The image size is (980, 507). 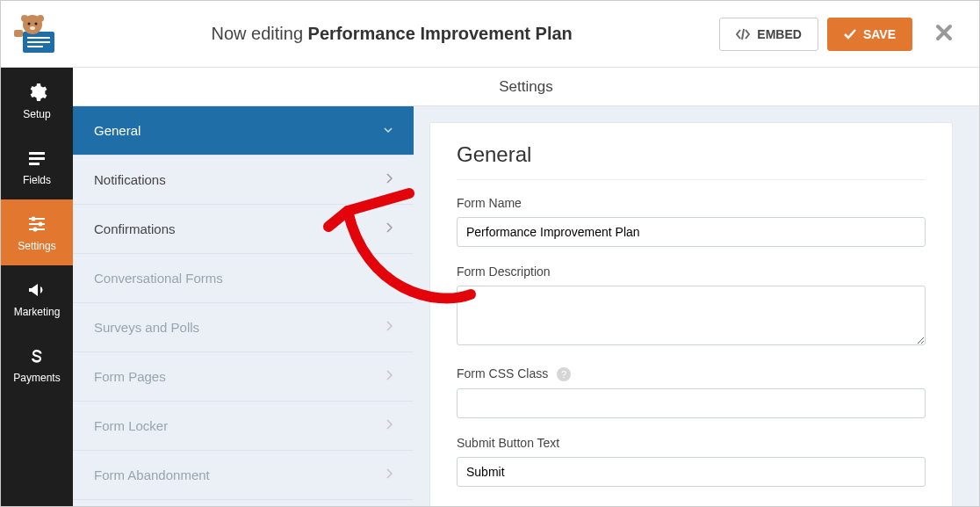 What do you see at coordinates (37, 356) in the screenshot?
I see `dollar-icon` at bounding box center [37, 356].